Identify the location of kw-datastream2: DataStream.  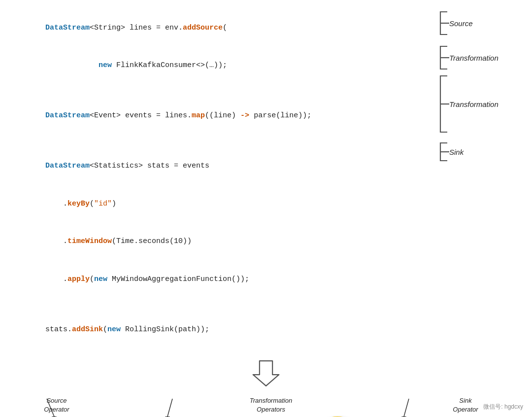
(67, 115).